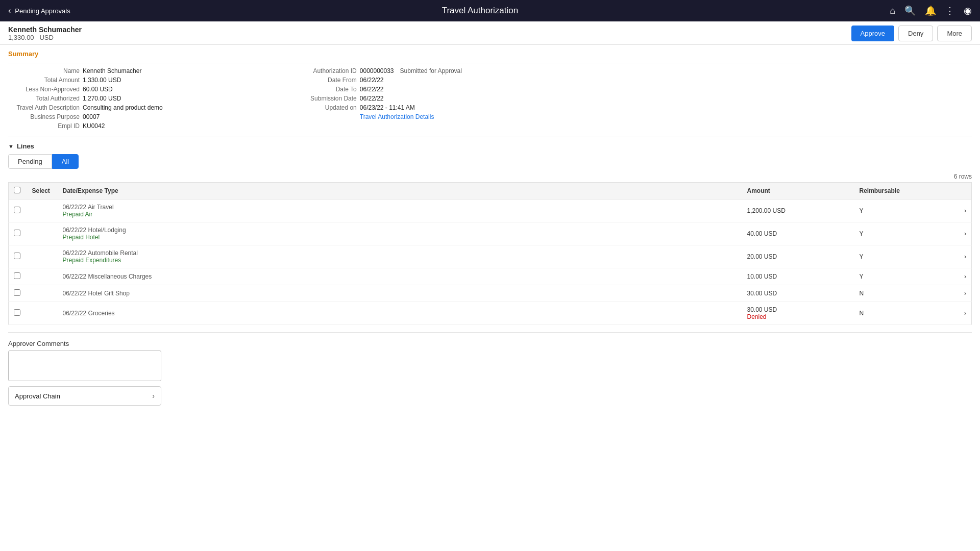 The height and width of the screenshot is (551, 980). What do you see at coordinates (798, 191) in the screenshot?
I see `amount-col-header: Amount` at bounding box center [798, 191].